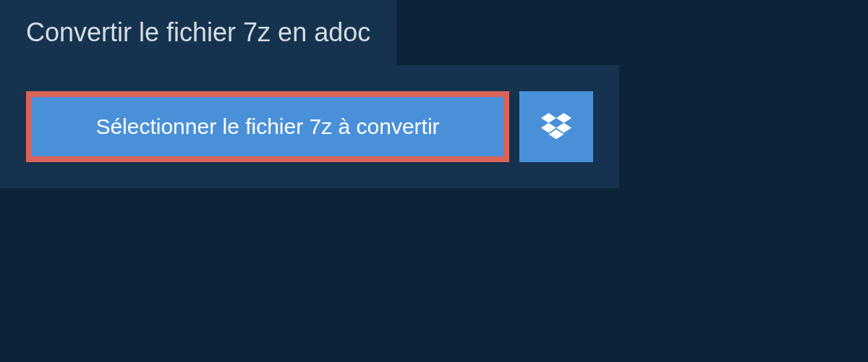 Image resolution: width=868 pixels, height=362 pixels. Describe the element at coordinates (198, 33) in the screenshot. I see `tab-bar: Convertir le fichier 7z en adoc` at that location.